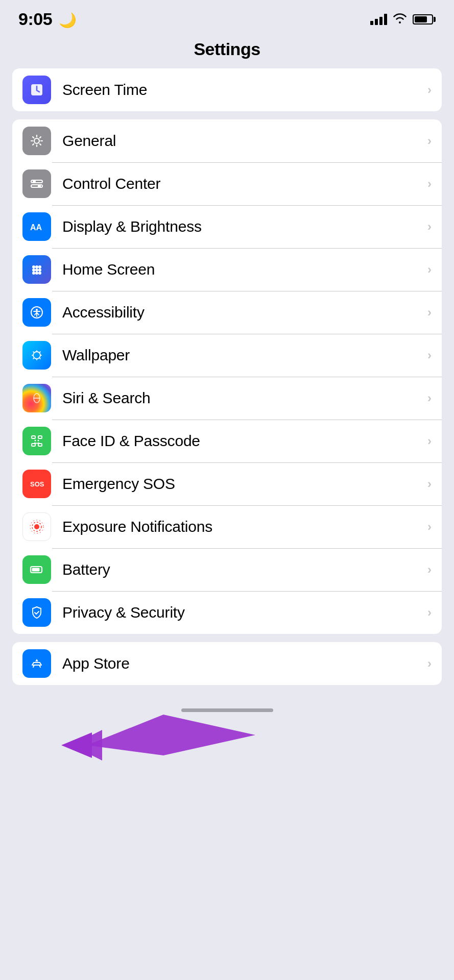  Describe the element at coordinates (429, 90) in the screenshot. I see `screen-time-chevron: ›` at that location.